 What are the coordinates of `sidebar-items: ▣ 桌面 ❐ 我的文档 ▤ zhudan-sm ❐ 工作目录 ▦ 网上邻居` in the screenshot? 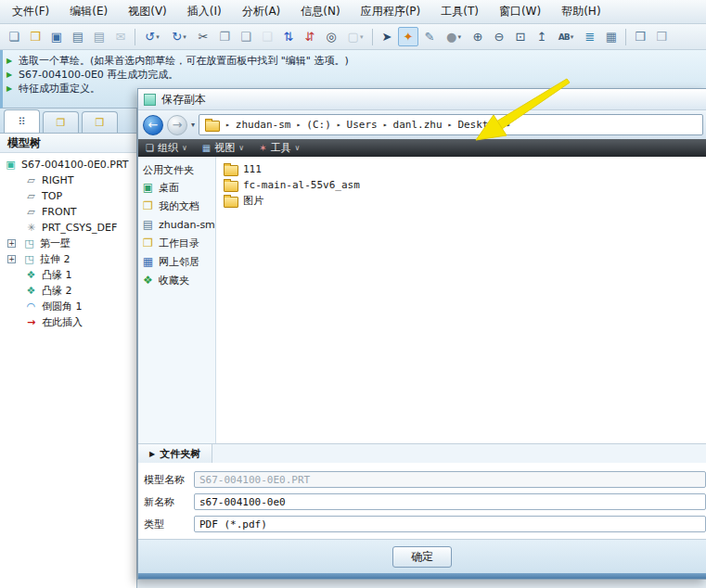 It's located at (176, 234).